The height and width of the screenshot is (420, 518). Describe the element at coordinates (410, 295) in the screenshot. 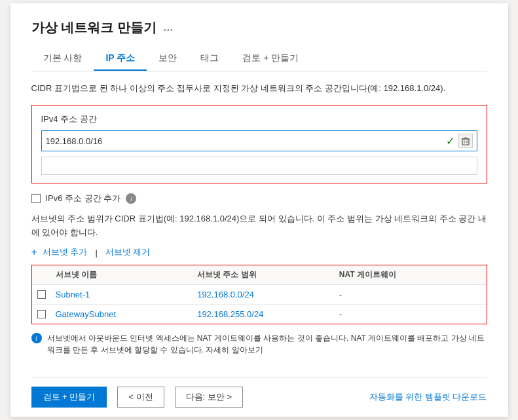

I see `subnet1-nat: -` at that location.